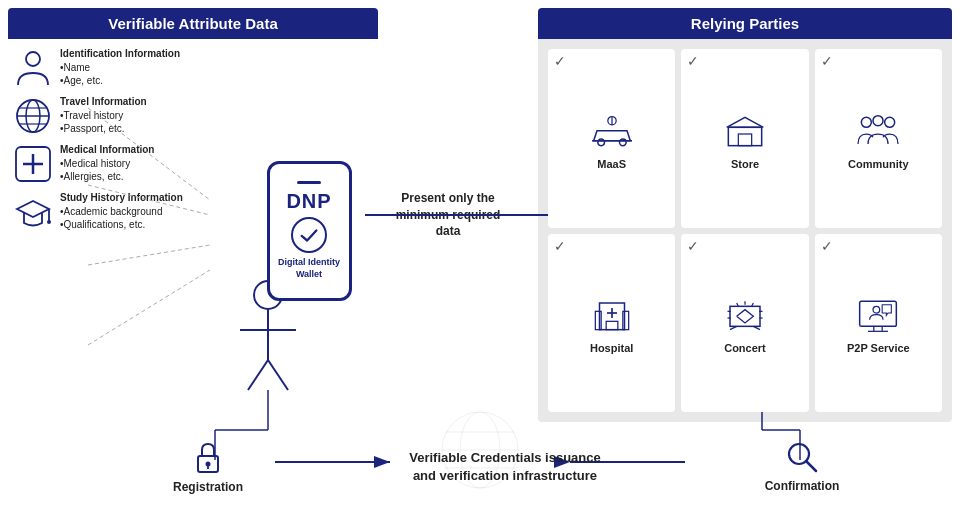 The height and width of the screenshot is (520, 960). Describe the element at coordinates (612, 138) in the screenshot. I see `list-item: ✓ MaaS` at that location.